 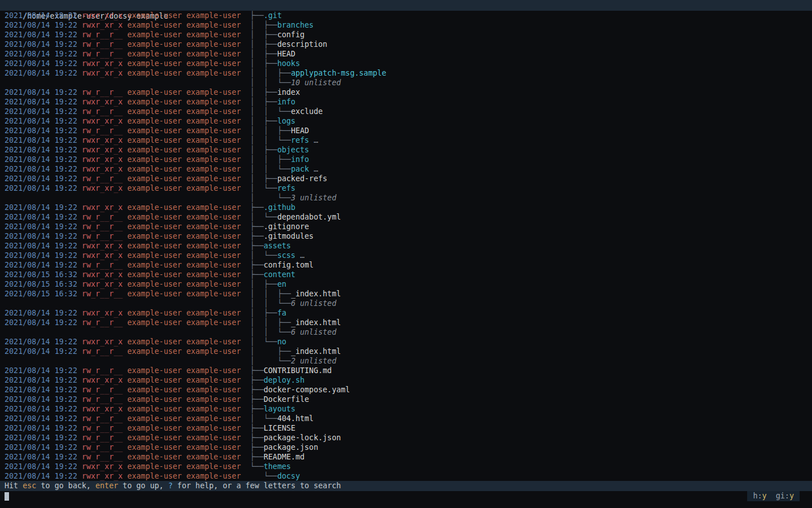 I want to click on file-name: _index.html, so click(x=316, y=294).